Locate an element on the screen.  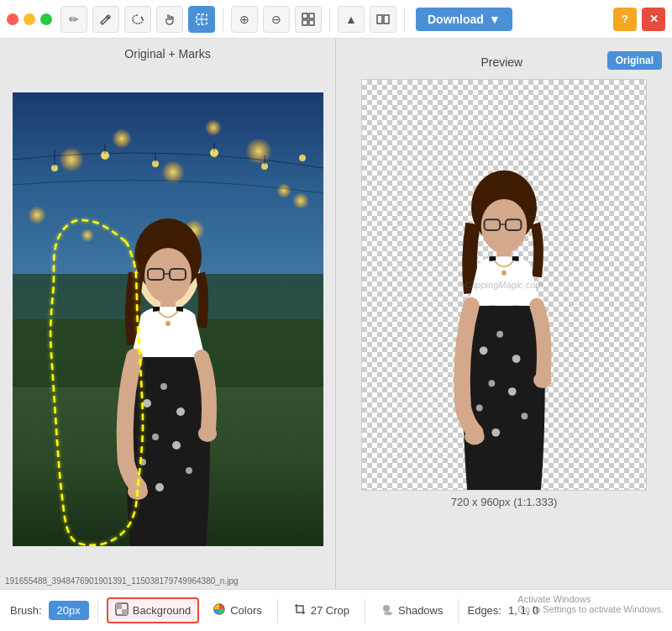
shadows-icon is located at coordinates (387, 610).